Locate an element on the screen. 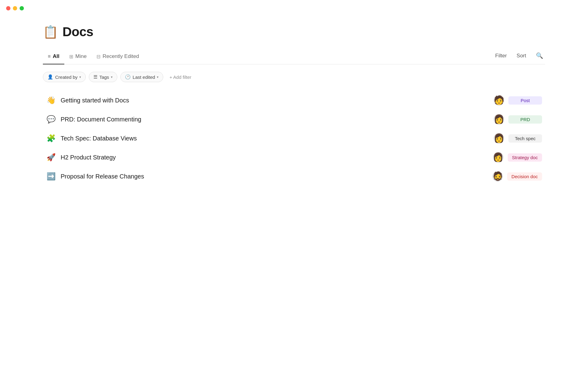 This screenshot has height=368, width=588. close-button is located at coordinates (8, 8).